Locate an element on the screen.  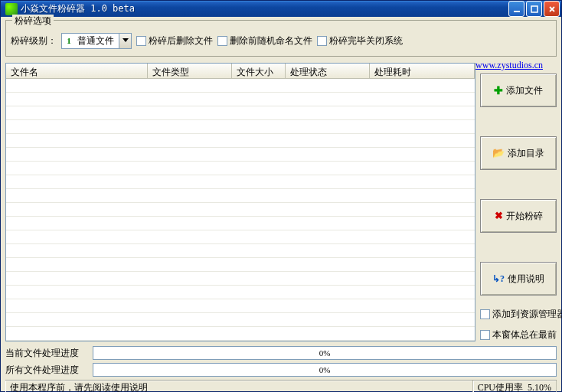
cpu-value: 5.10% is located at coordinates (539, 387).